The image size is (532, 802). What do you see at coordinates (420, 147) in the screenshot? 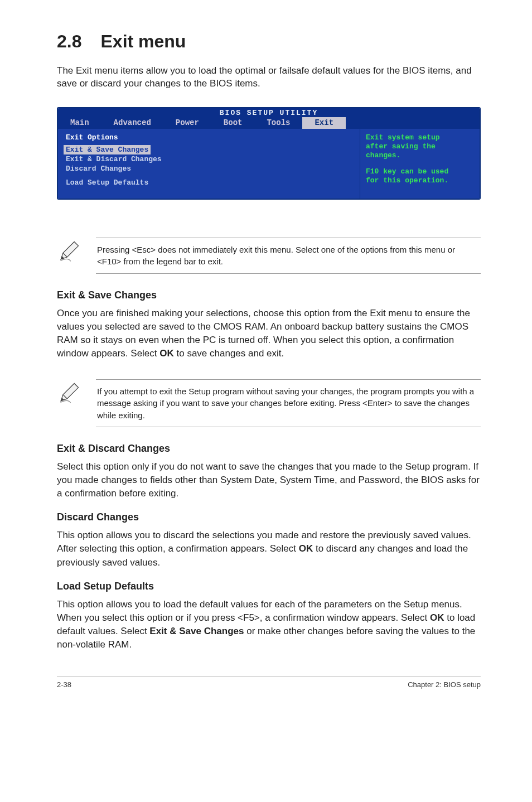
I see `bios-help-line: after saving the` at bounding box center [420, 147].